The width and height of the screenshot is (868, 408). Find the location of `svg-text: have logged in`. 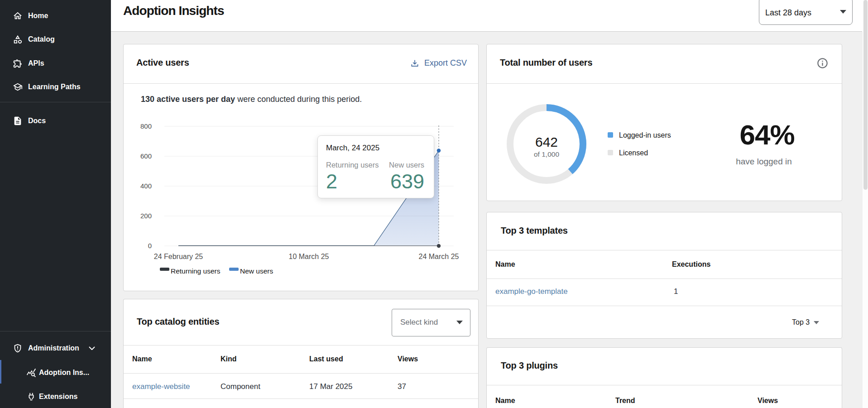

svg-text: have logged in is located at coordinates (764, 161).